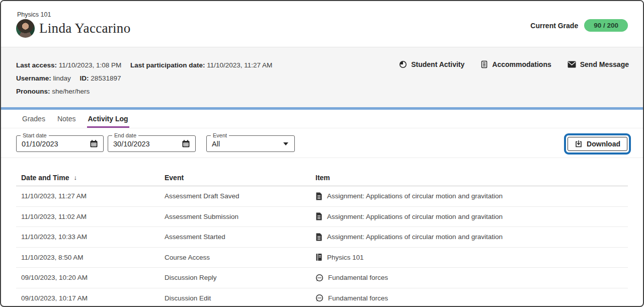 The width and height of the screenshot is (644, 307). I want to click on student-identity: Linda Yaccarino, so click(73, 28).